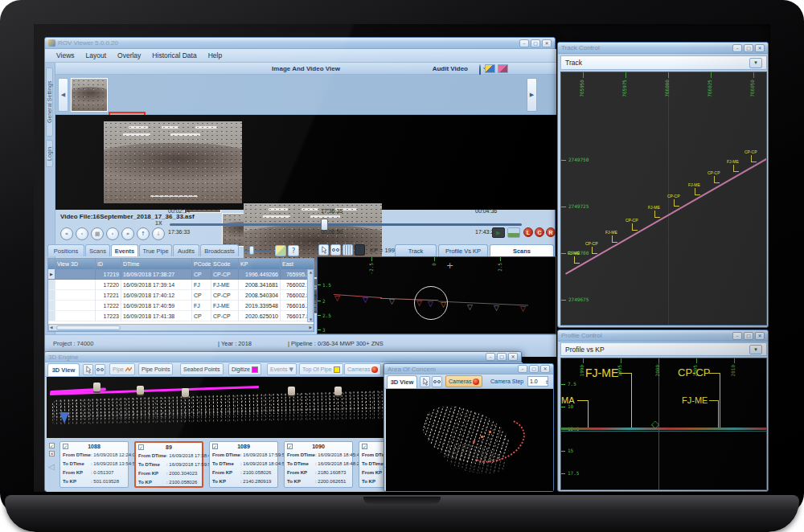  I want to click on track-chart: 765950 765975 766000 766025 766050 27497…, so click(664, 198).